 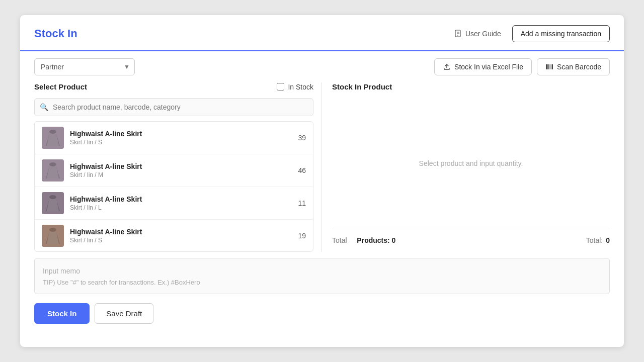 What do you see at coordinates (322, 33) in the screenshot?
I see `page-header: Stock In User Guide Add a missing transa…` at bounding box center [322, 33].